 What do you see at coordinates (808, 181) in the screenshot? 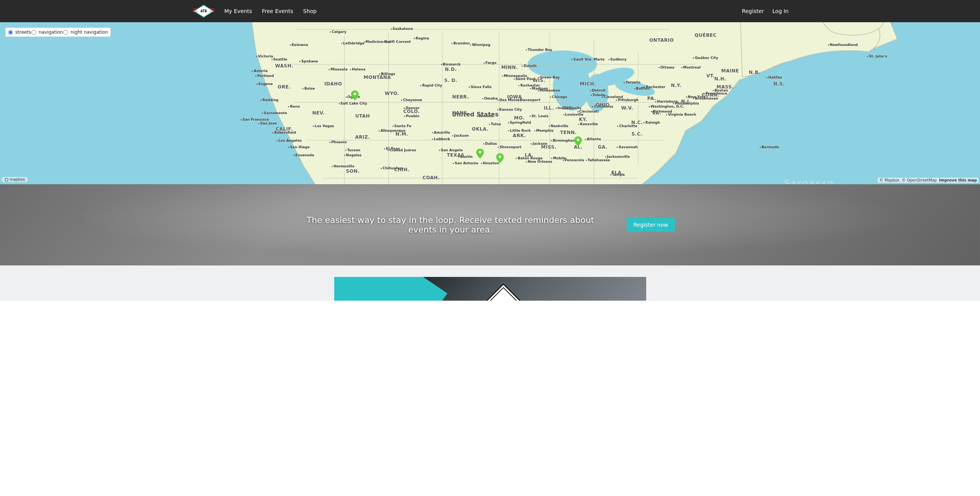
I see `water-label: Sargasso` at bounding box center [808, 181].